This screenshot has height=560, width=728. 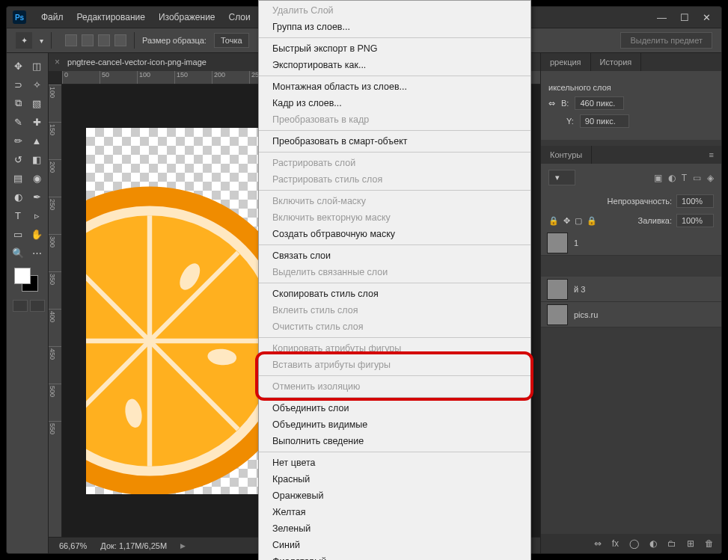 I want to click on filter-smart-icon: ◈, so click(x=711, y=178).